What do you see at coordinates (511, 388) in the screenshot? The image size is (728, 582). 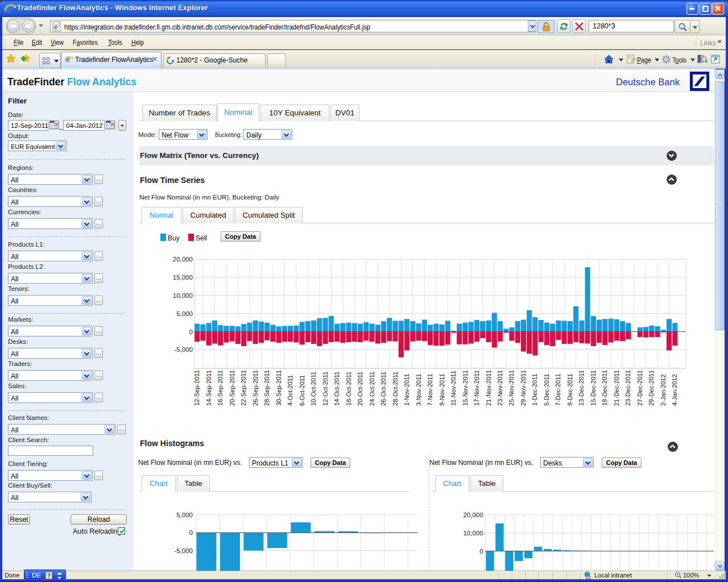 I see `svg-text: 25-Nov-2011` at bounding box center [511, 388].